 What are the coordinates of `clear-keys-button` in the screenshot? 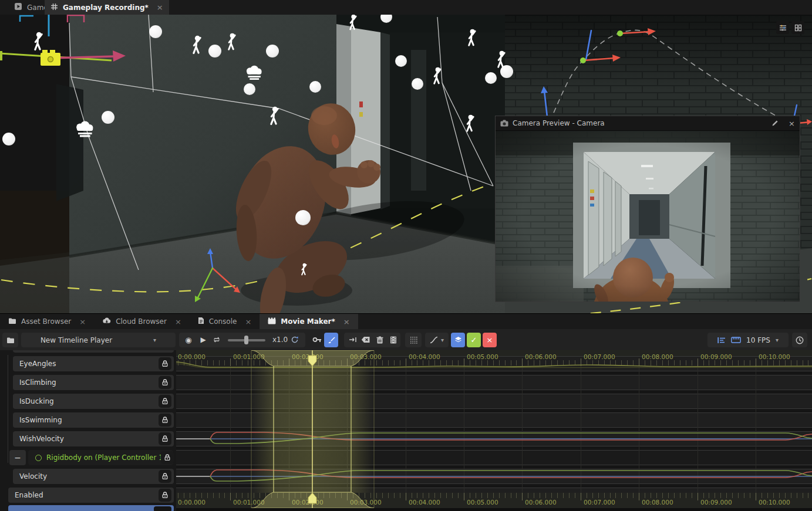 It's located at (366, 340).